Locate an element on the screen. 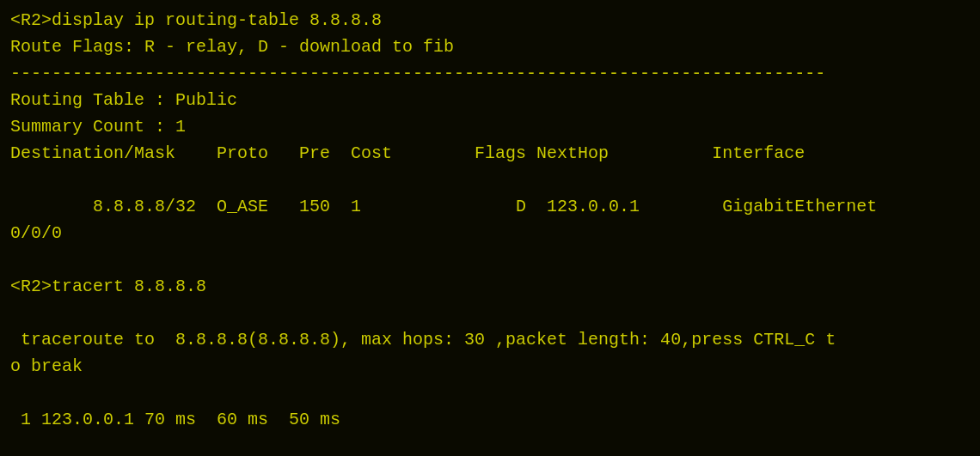 Image resolution: width=980 pixels, height=456 pixels. terminal-line-11: <R2>tracert 8.8.8.8 is located at coordinates (490, 287).